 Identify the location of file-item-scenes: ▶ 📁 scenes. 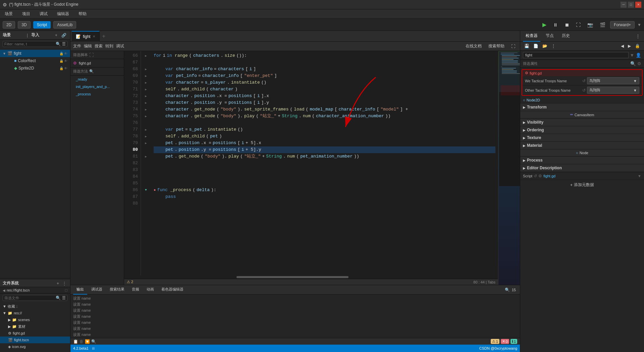
(35, 320).